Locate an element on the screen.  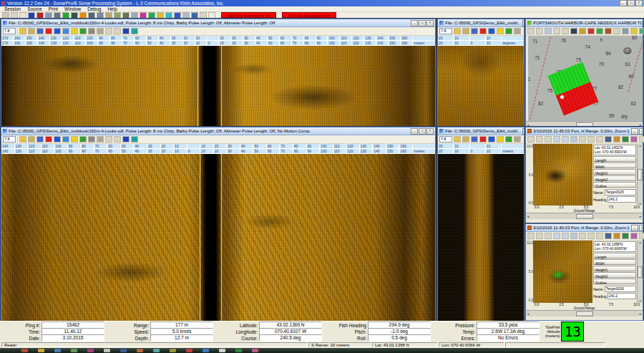
measure-button: Width is located at coordinates (615, 262).